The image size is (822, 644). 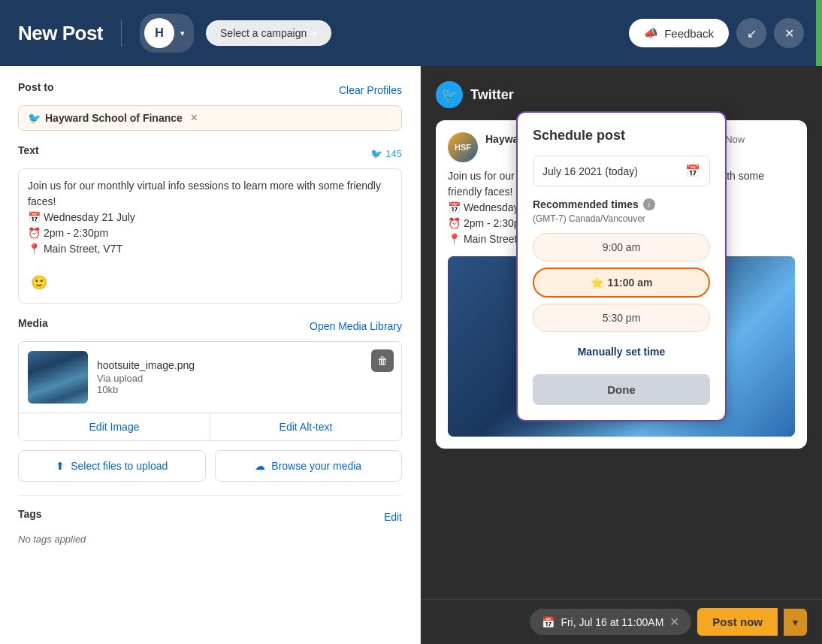 What do you see at coordinates (119, 466) in the screenshot?
I see `select-files-label: Select files to upload` at bounding box center [119, 466].